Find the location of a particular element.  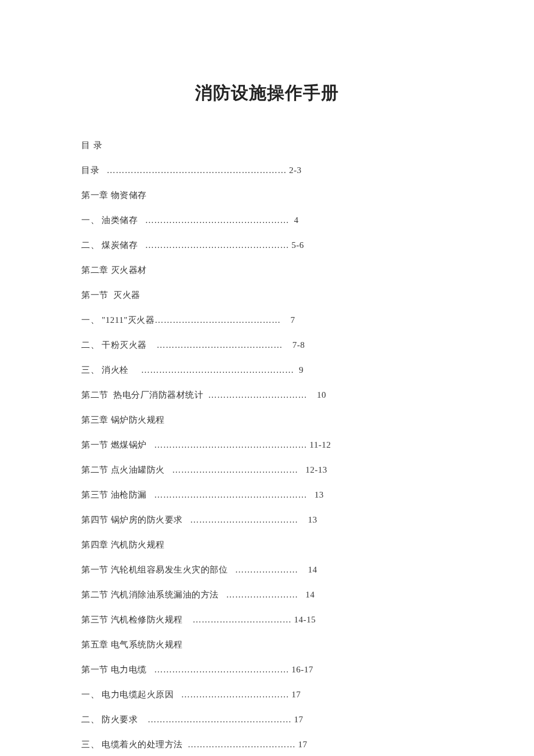

toc-chapter: 第五章 电气系统防火规程 is located at coordinates (267, 645).